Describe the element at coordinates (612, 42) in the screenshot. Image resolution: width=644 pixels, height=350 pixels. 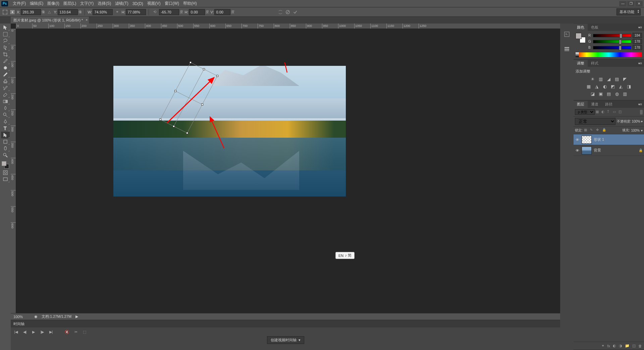
I see `g-slider` at that location.